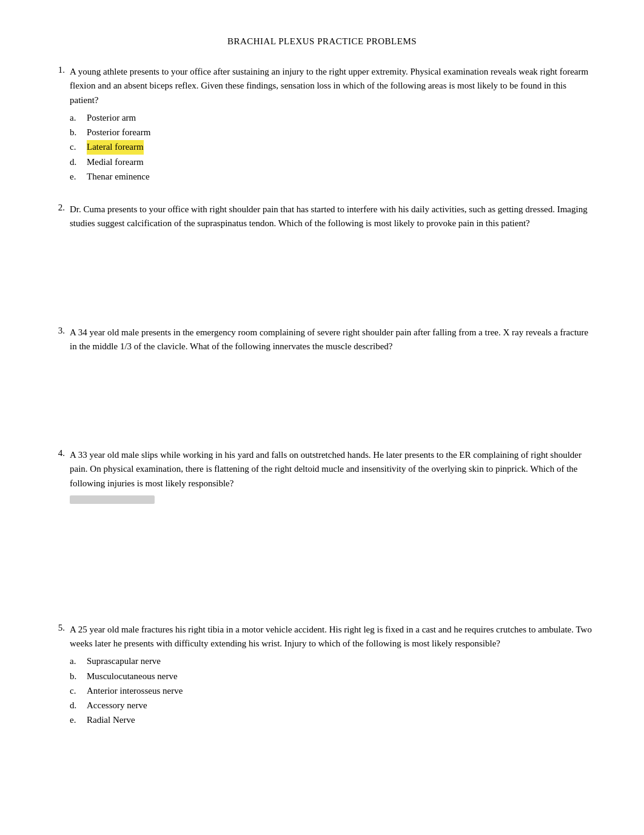  Describe the element at coordinates (132, 677) in the screenshot. I see `answer-text: Musculocutaneous nerve` at that location.